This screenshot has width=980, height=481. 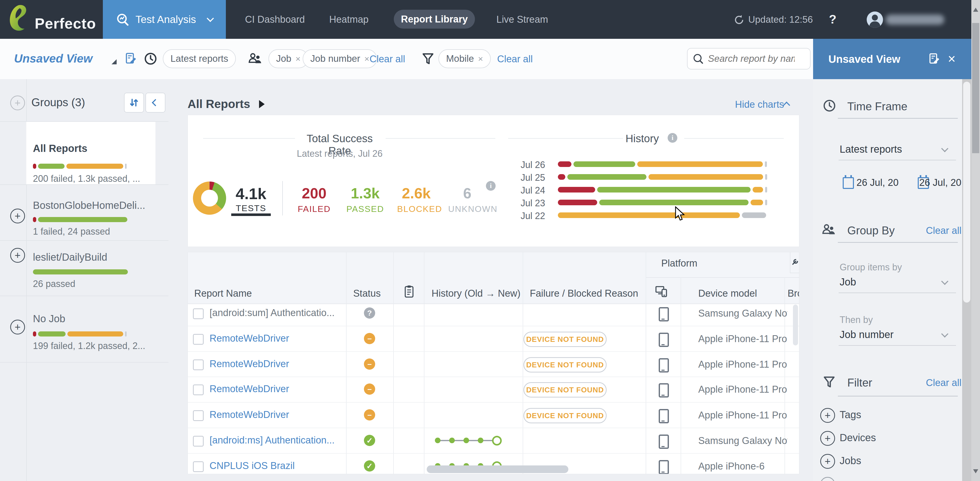 What do you see at coordinates (91, 268) in the screenshot?
I see `group-card-lesliet: lesliet/DailyBuild 26 passed` at bounding box center [91, 268].